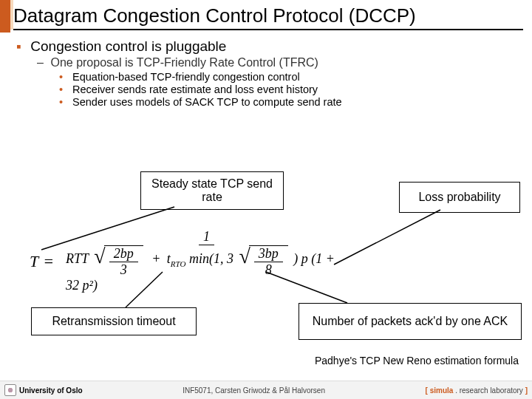  Describe the element at coordinates (268, 18) in the screenshot. I see `title-bar: Datagram Congestion Control Protocol (DC…` at that location.